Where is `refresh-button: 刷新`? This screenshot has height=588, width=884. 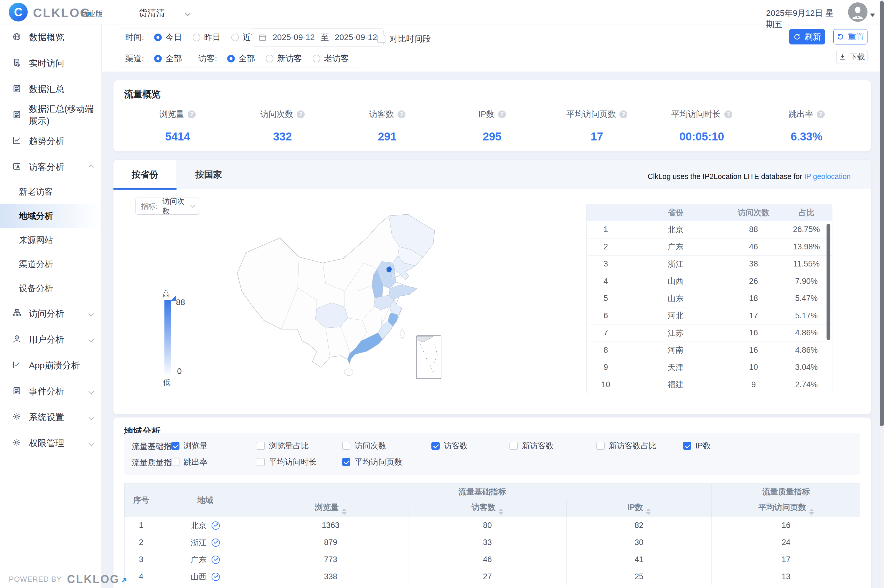
refresh-button: 刷新 is located at coordinates (807, 37).